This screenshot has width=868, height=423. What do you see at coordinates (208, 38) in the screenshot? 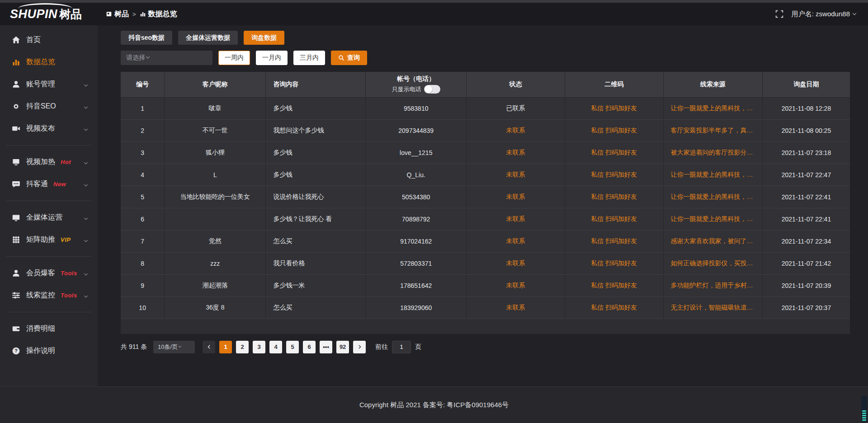
I see `tab-全媒体运营数据: 全媒体运营数据` at bounding box center [208, 38].